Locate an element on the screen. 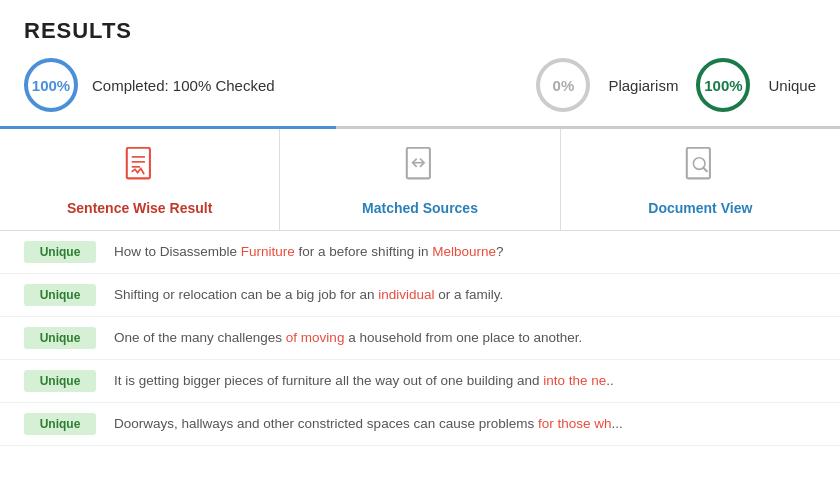  document-search-icon is located at coordinates (700, 170).